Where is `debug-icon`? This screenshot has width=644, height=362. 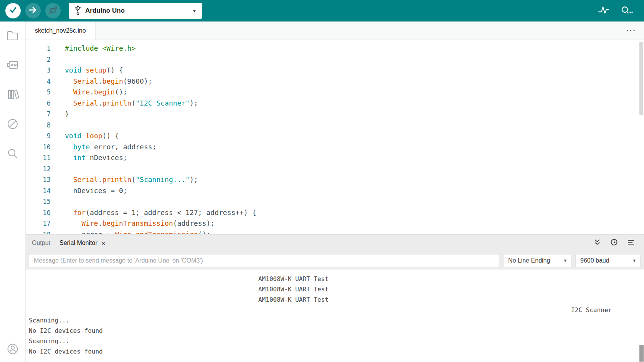
debug-icon is located at coordinates (53, 11).